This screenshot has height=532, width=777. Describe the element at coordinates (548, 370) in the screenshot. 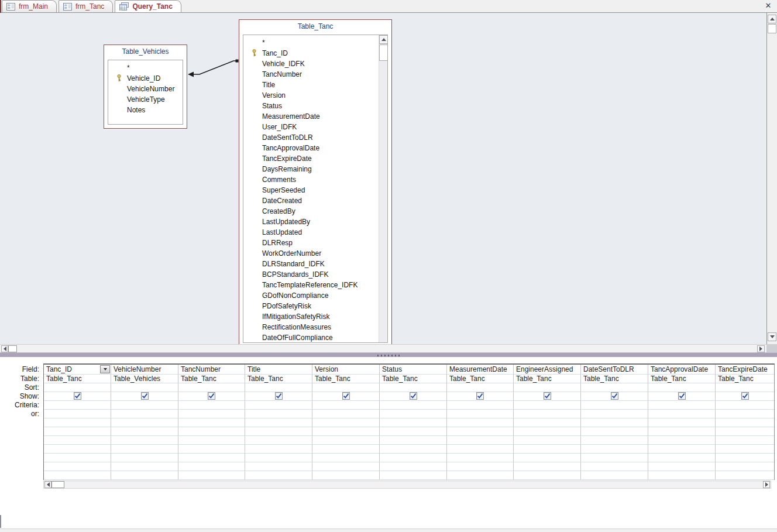

I see `field-cell: EngineerAssigned` at that location.